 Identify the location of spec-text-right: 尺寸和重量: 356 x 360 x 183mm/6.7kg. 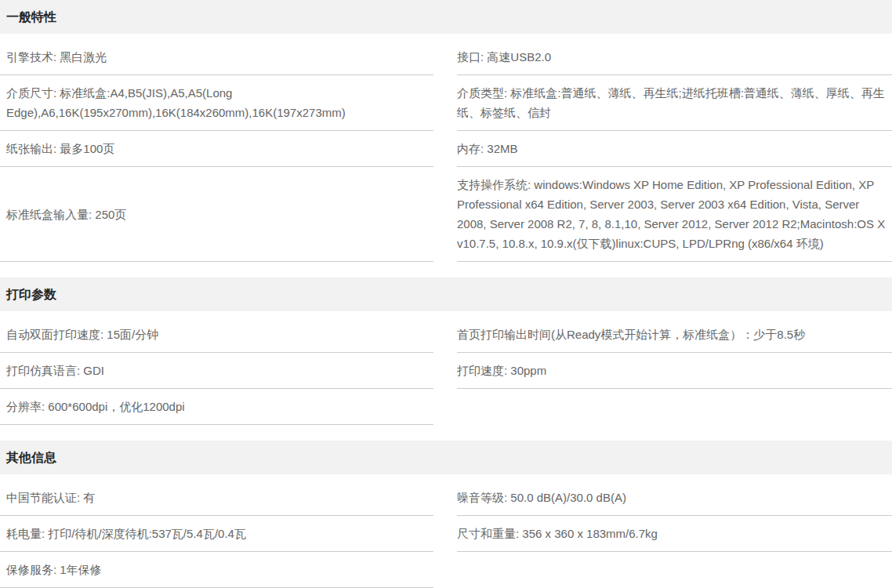
(557, 533).